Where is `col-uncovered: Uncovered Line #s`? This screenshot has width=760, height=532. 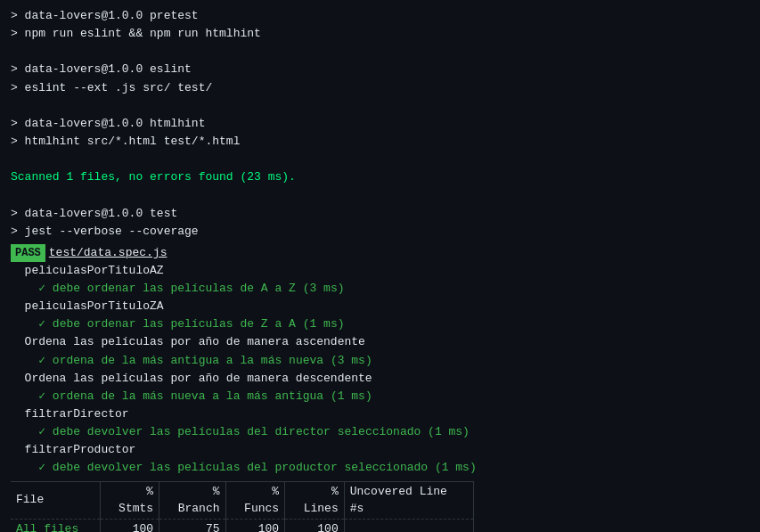 col-uncovered: Uncovered Line #s is located at coordinates (408, 500).